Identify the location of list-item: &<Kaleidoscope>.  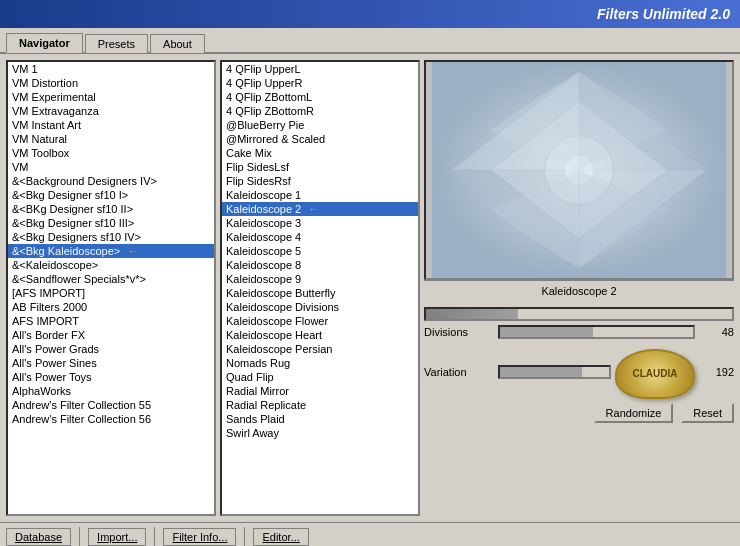
(111, 265).